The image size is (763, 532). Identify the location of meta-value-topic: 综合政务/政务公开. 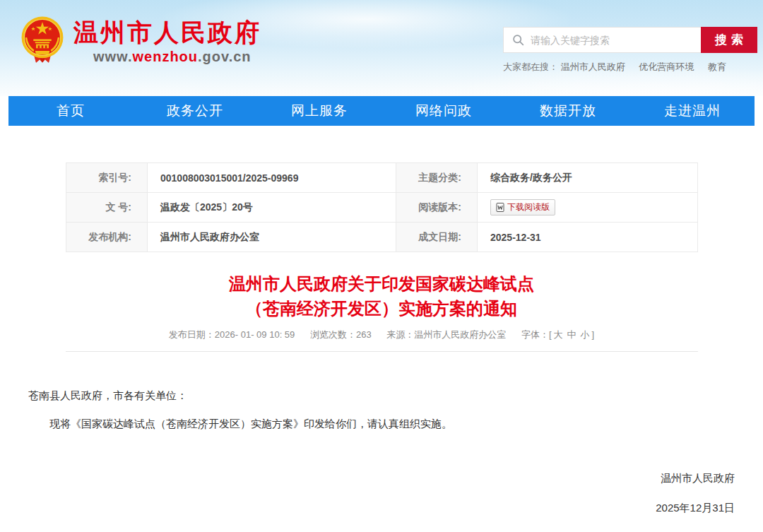
(588, 178).